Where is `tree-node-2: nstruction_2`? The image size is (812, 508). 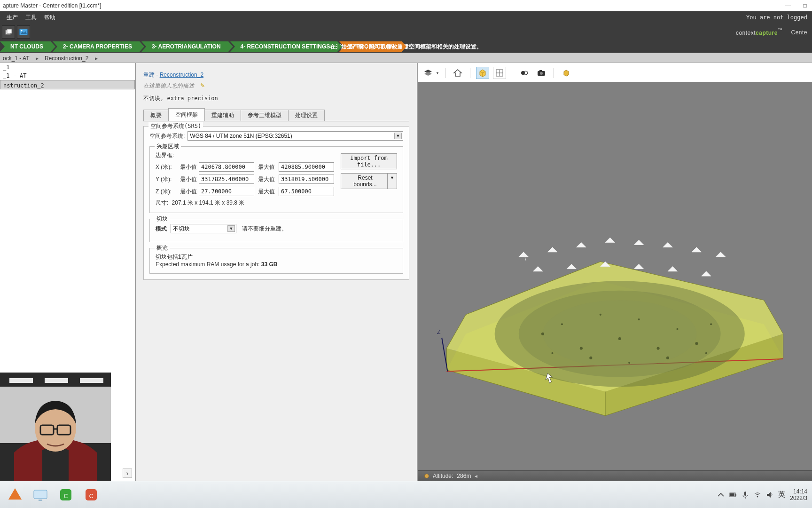
tree-node-2: nstruction_2 is located at coordinates (68, 85).